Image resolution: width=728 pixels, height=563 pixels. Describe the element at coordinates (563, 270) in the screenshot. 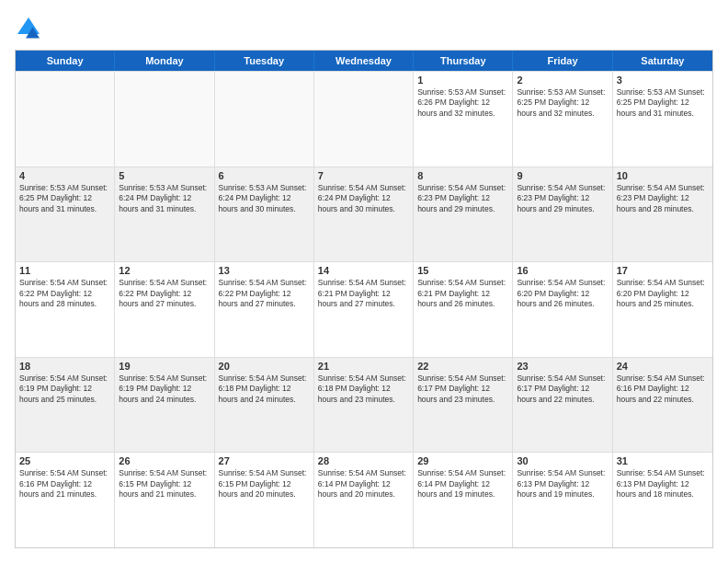

I see `day-number: 16` at that location.